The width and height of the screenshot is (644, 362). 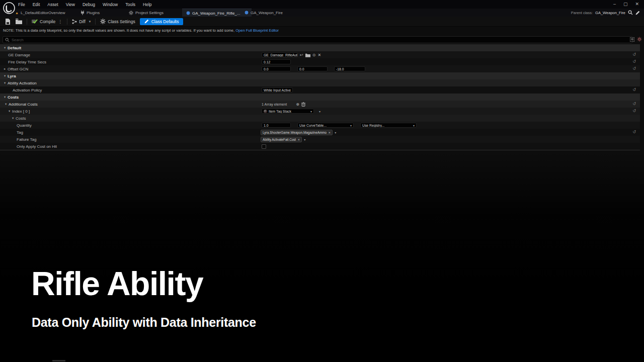 I want to click on tab-ga-weapon-fire: GA_Weapon_Fire, so click(x=264, y=13).